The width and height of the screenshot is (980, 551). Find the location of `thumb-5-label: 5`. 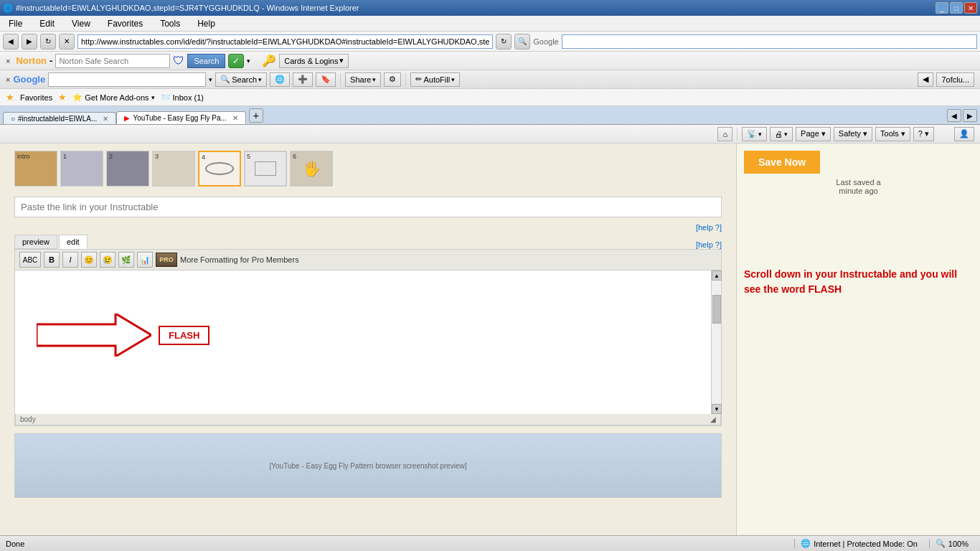

thumb-5-label: 5 is located at coordinates (248, 156).